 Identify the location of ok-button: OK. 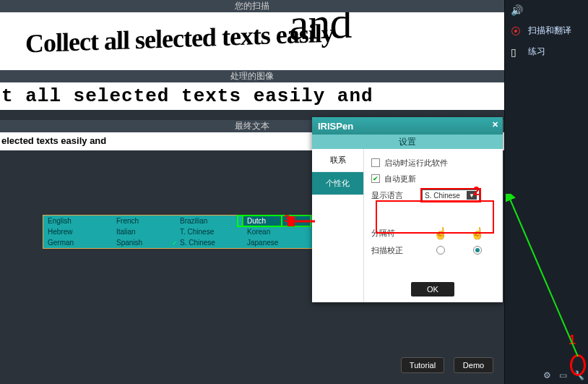
(433, 289).